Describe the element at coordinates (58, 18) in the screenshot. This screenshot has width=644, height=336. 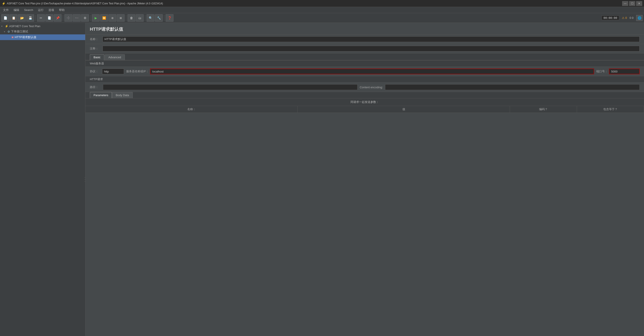
I see `paste-button: 📌` at that location.